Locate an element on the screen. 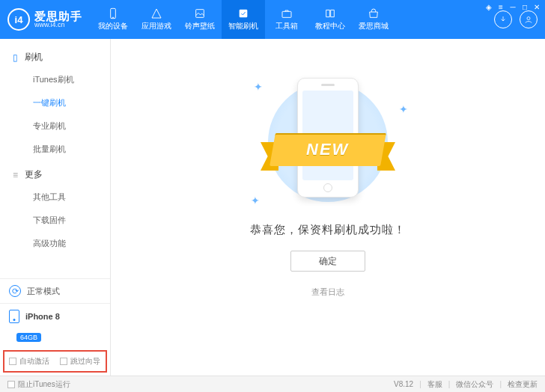 The height and width of the screenshot is (392, 545). nav-device: 我的设备 is located at coordinates (113, 19).